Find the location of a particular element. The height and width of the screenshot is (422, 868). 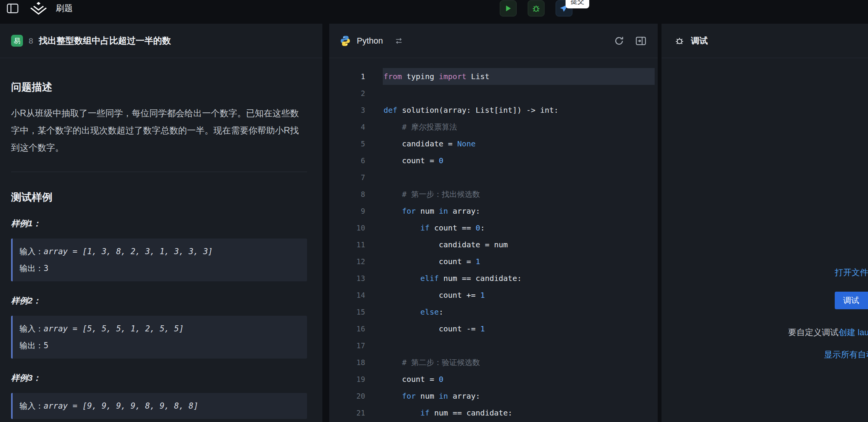

code-text: def solution(array: List[int]) -> int: is located at coordinates (519, 110).